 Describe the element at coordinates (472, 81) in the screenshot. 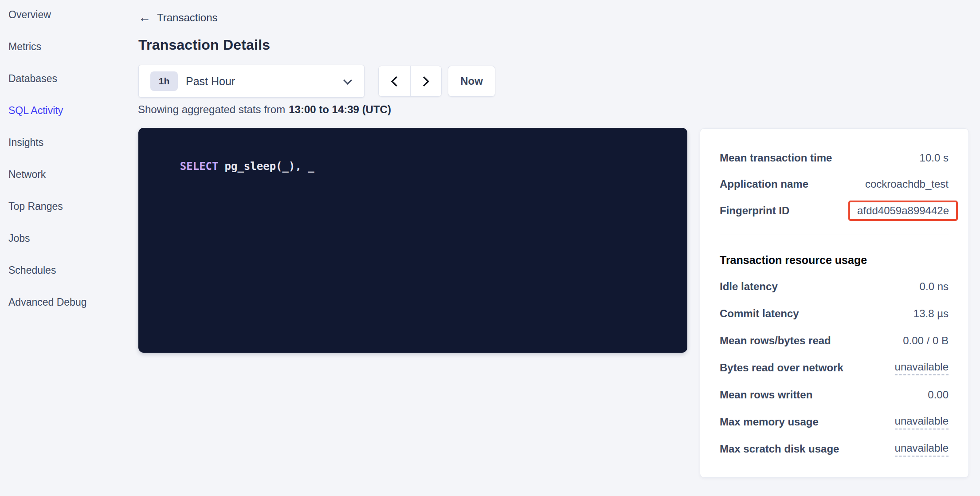

I see `now-button: Now` at that location.